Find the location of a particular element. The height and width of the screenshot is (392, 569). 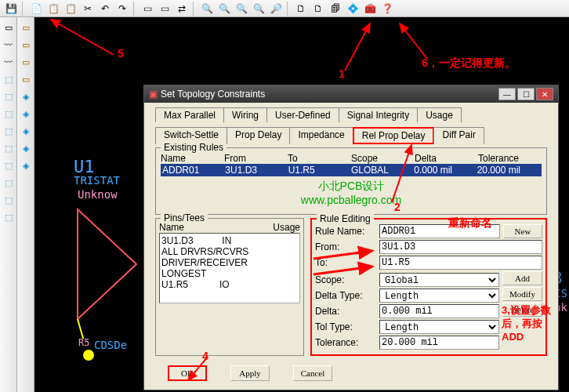

tab-user-defined: User-Defined is located at coordinates (303, 114).